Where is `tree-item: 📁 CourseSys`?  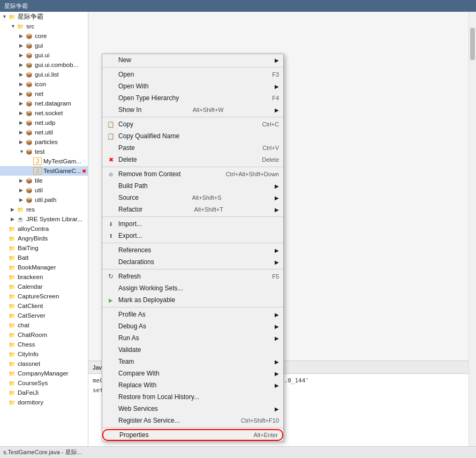
tree-item: 📁 CourseSys is located at coordinates (44, 383).